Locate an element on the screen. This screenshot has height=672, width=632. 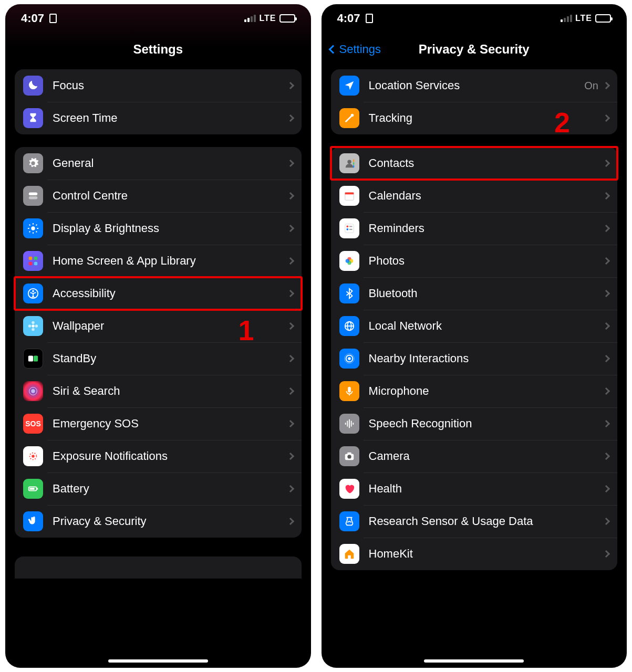
settings-row: Control Centre is located at coordinates (158, 196).